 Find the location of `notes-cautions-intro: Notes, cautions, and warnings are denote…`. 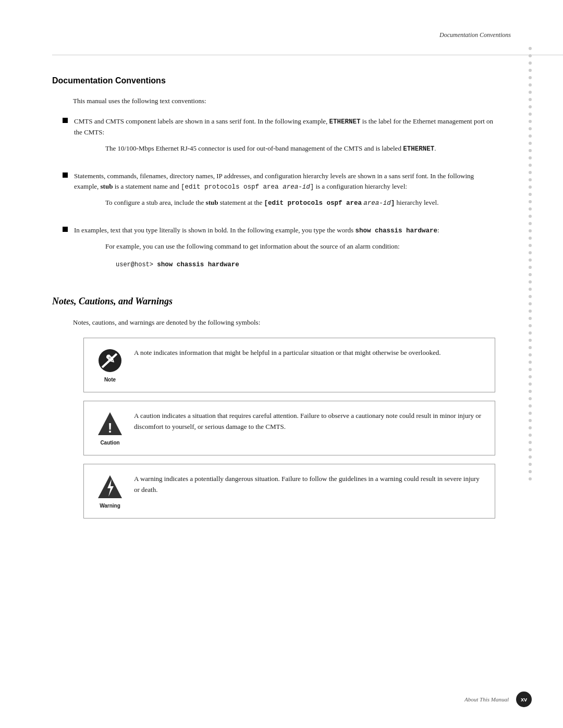

notes-cautions-intro: Notes, cautions, and warnings are denote… is located at coordinates (284, 323).